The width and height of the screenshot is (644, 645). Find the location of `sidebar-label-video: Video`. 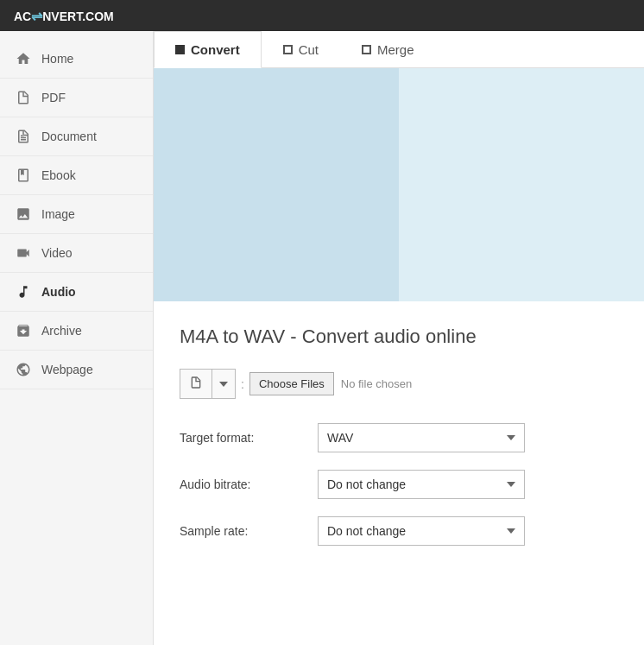

sidebar-label-video: Video is located at coordinates (57, 253).